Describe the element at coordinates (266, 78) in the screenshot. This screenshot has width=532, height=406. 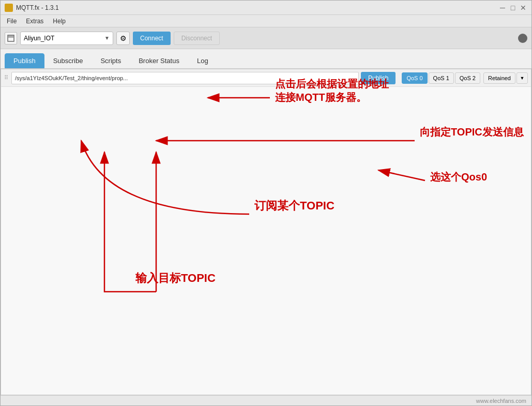
I see `publish-toolbar: ⠿ Publish QoS 0 QoS 1 QoS 2 Retained ▼` at that location.